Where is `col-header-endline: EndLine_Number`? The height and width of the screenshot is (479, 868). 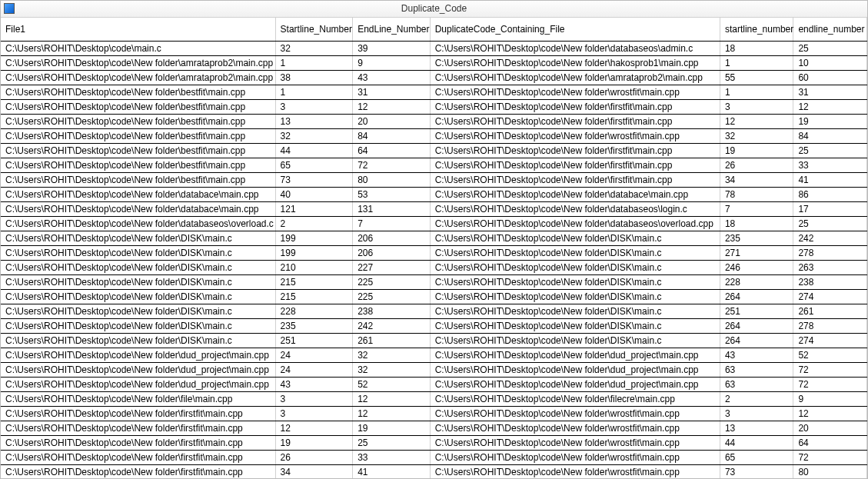
col-header-endline: EndLine_Number is located at coordinates (392, 29).